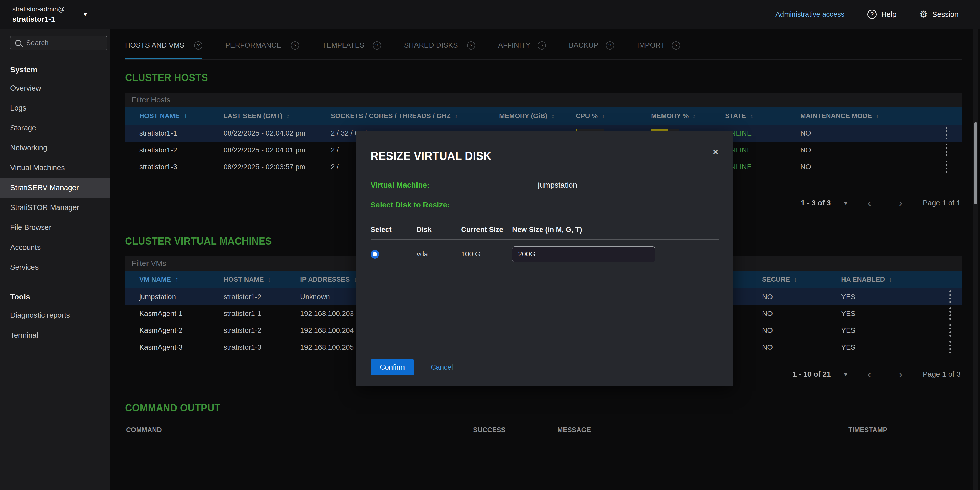 The width and height of the screenshot is (980, 490). What do you see at coordinates (659, 50) in the screenshot?
I see `tab-import: IMPORT ?` at bounding box center [659, 50].